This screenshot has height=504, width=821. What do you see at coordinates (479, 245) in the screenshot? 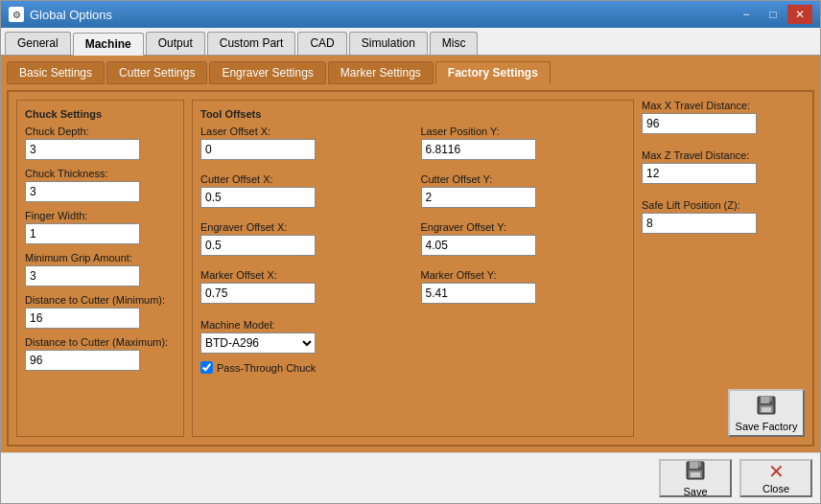
I see `engraver-offset-y-input` at bounding box center [479, 245].